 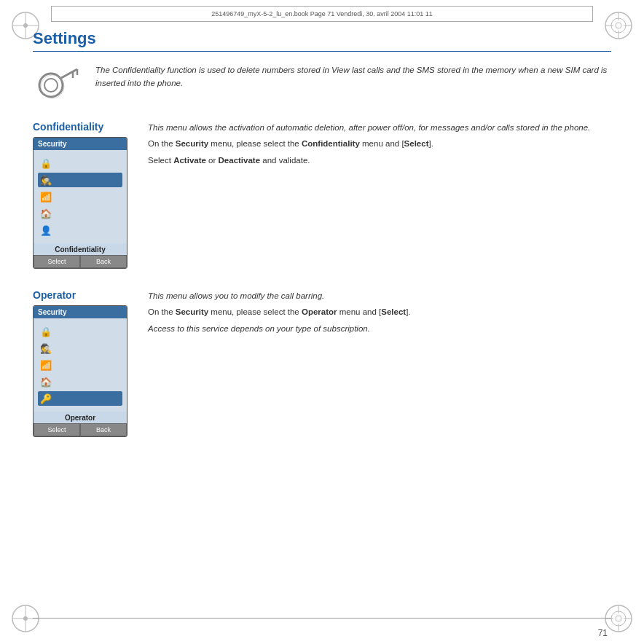 I want to click on person-icon: 👤, so click(x=46, y=230).